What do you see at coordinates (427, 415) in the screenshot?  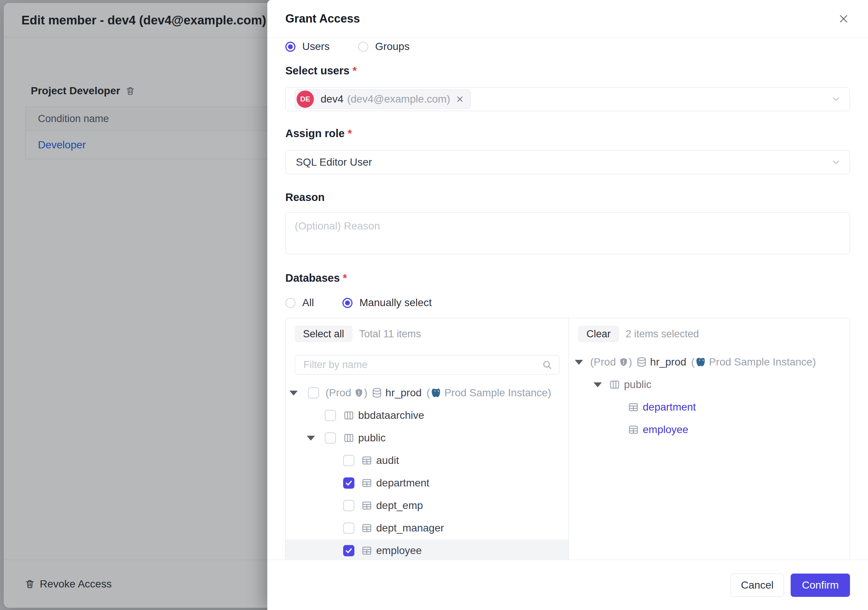 I see `tree-row-bbdataarchive: bbdataarchive` at bounding box center [427, 415].